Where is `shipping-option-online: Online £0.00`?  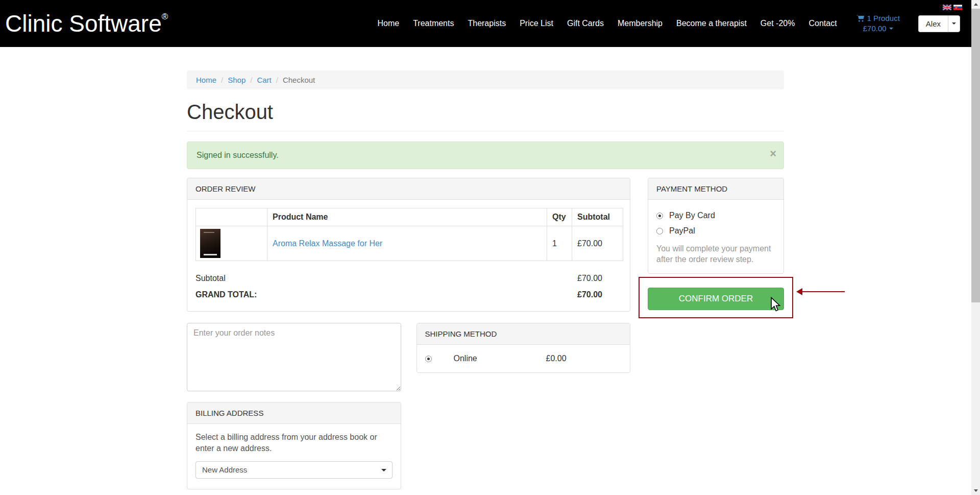 shipping-option-online: Online £0.00 is located at coordinates (524, 359).